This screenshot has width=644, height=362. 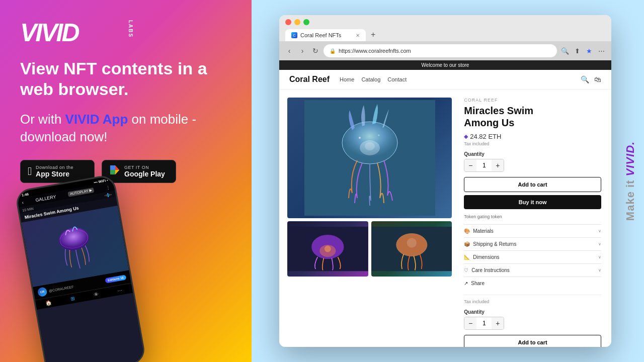 I want to click on accordion-share-header: ↗ Share, so click(x=532, y=284).